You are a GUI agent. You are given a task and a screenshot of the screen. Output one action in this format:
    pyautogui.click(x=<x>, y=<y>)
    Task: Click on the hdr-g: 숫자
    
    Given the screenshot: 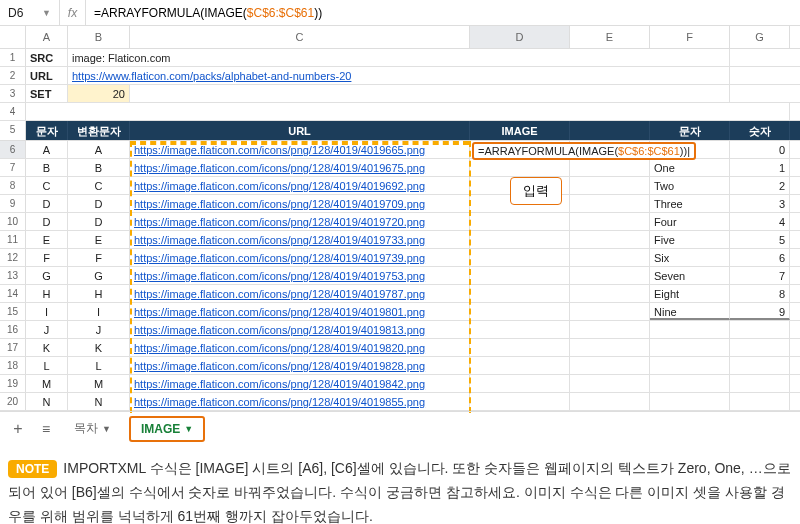 What is the action you would take?
    pyautogui.click(x=760, y=130)
    